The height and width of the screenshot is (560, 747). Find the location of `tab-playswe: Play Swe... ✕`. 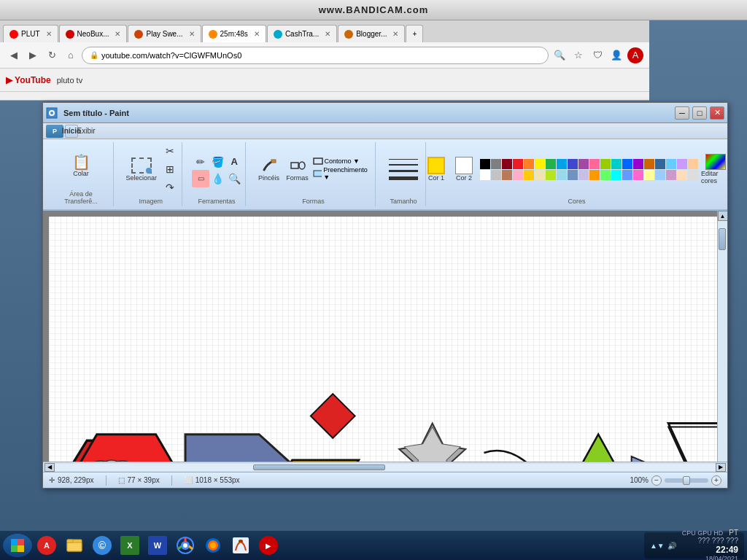

tab-playswe: Play Swe... ✕ is located at coordinates (164, 34).